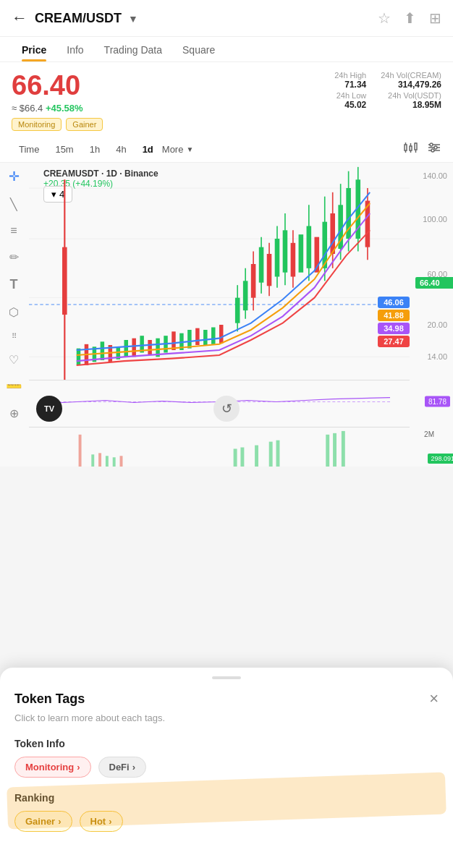 Image resolution: width=453 pixels, height=868 pixels. What do you see at coordinates (14, 285) in the screenshot?
I see `text-icon: T` at bounding box center [14, 285].